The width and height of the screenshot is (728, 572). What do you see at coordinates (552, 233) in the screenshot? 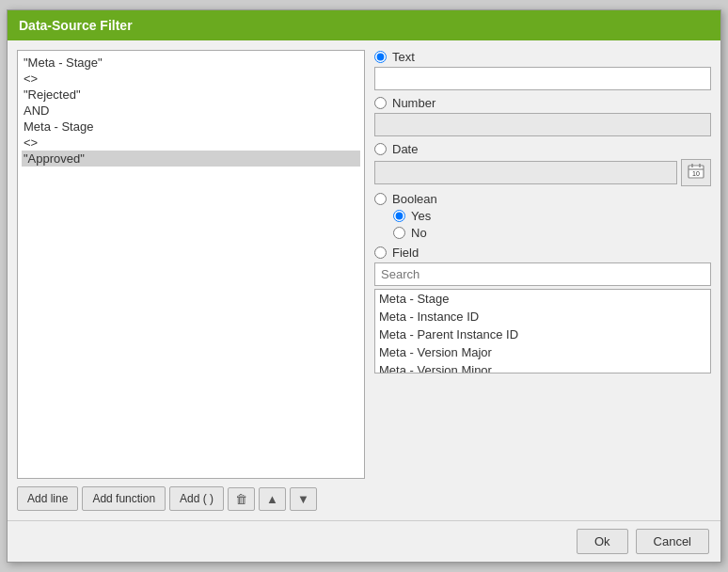
I see `no-radio-row: No` at bounding box center [552, 233].